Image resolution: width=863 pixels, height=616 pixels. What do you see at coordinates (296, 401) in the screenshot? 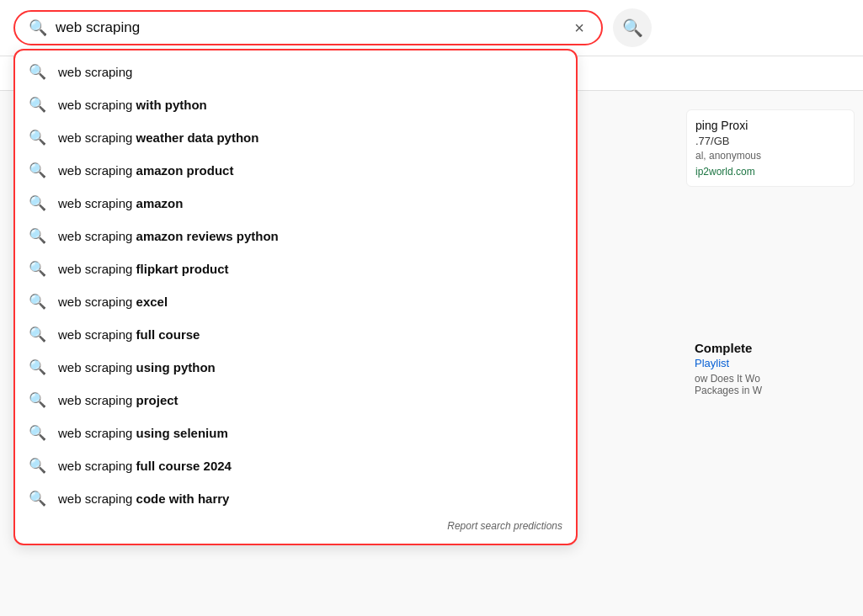
I see `list-item: 🔍 web scraping project` at bounding box center [296, 401].